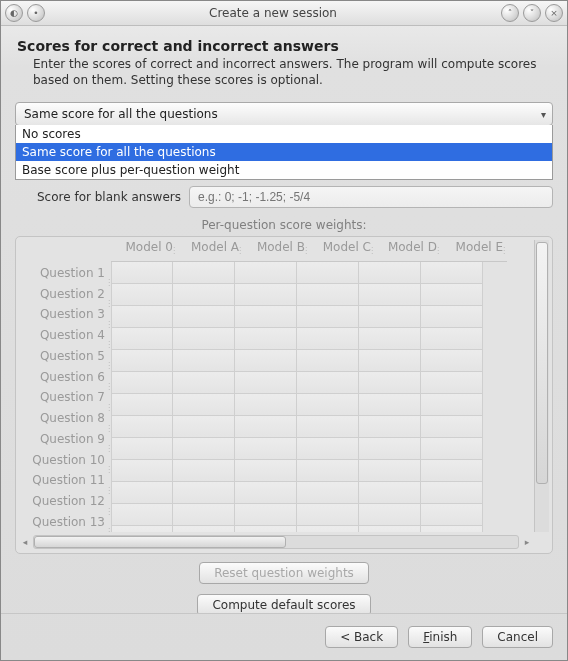  Describe the element at coordinates (284, 170) in the screenshot. I see `dd-item-base-plus-weight: Base score plus per-question weight` at that location.